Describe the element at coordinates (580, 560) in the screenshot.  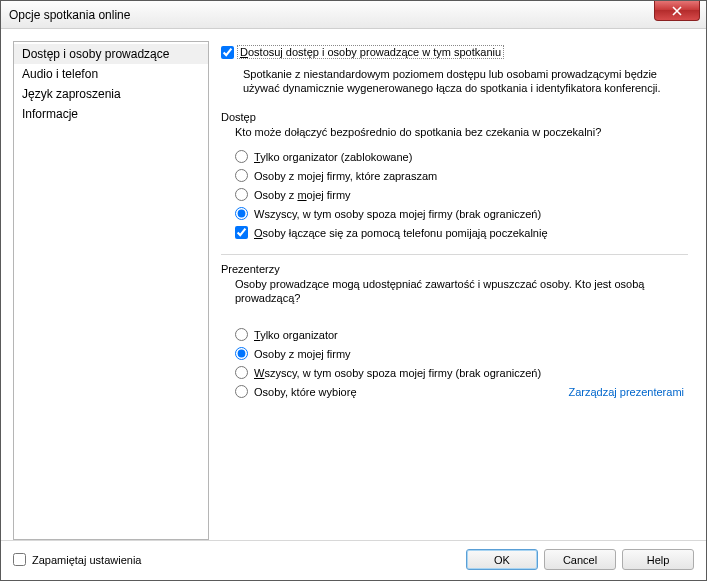
I see `footer-right: OK Cancel Help` at that location.